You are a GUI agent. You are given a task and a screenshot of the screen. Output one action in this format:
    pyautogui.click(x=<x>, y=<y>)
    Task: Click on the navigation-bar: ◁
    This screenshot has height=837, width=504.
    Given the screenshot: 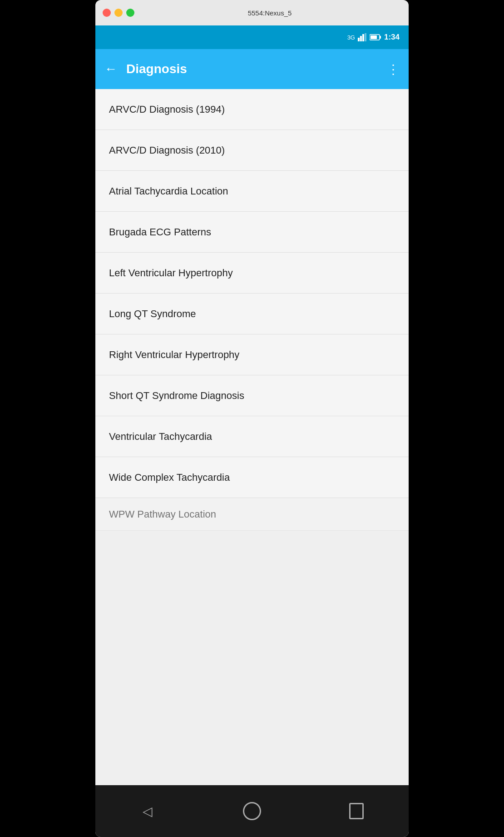 What is the action you would take?
    pyautogui.click(x=252, y=811)
    